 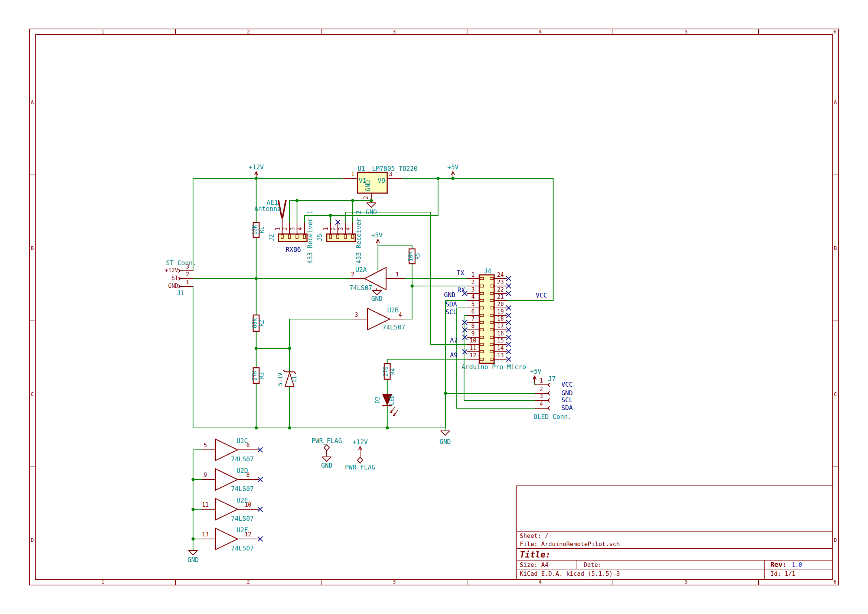 What do you see at coordinates (242, 471) in the screenshot?
I see `buffer-reference: U2D` at bounding box center [242, 471].